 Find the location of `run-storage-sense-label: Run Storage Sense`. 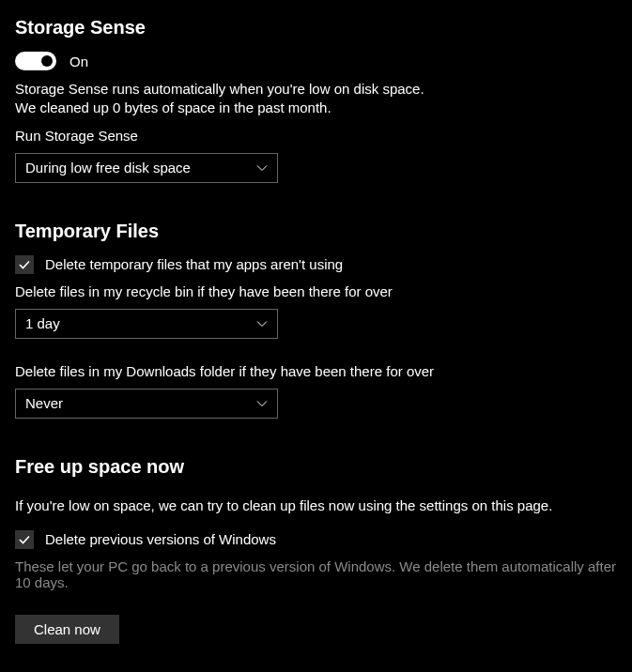

run-storage-sense-label: Run Storage Sense is located at coordinates (316, 135).